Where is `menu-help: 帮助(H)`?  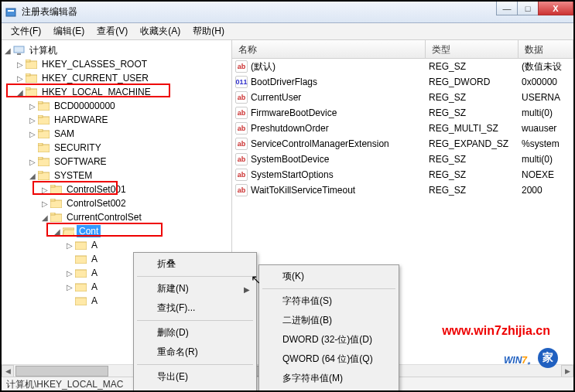 menu-help: 帮助(H) is located at coordinates (209, 31).